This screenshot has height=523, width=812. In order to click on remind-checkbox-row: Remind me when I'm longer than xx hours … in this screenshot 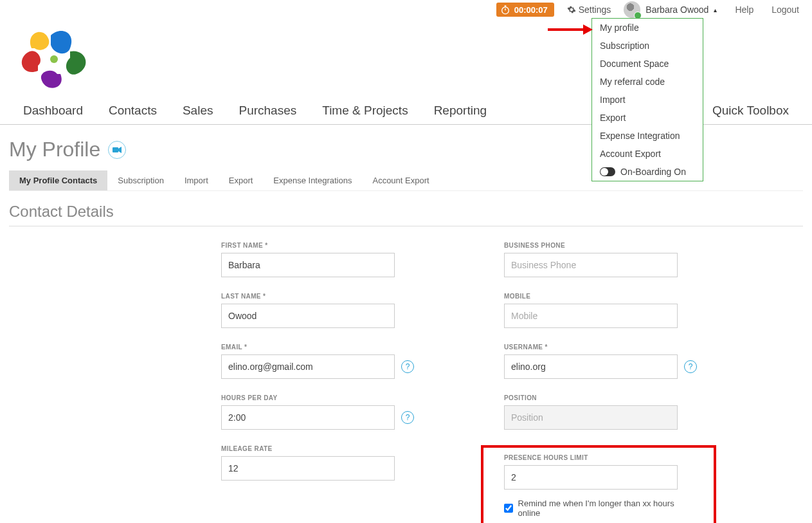, I will do `click(599, 508)`.